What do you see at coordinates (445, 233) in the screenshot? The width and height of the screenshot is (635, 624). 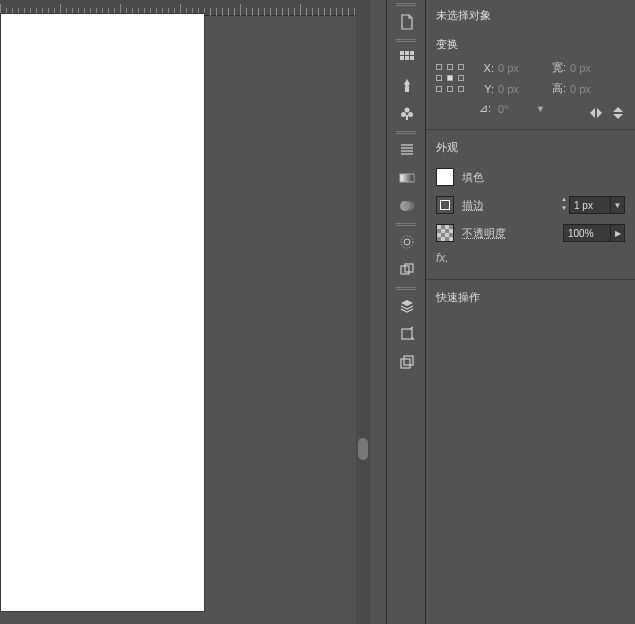 I see `opacity-swatch` at bounding box center [445, 233].